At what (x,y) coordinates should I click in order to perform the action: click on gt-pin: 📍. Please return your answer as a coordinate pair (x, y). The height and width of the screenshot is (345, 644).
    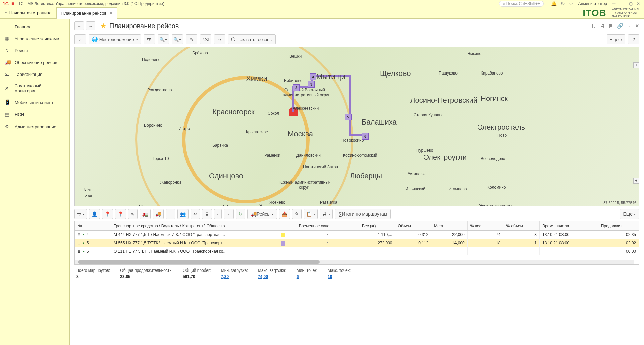
    Looking at the image, I should click on (107, 214).